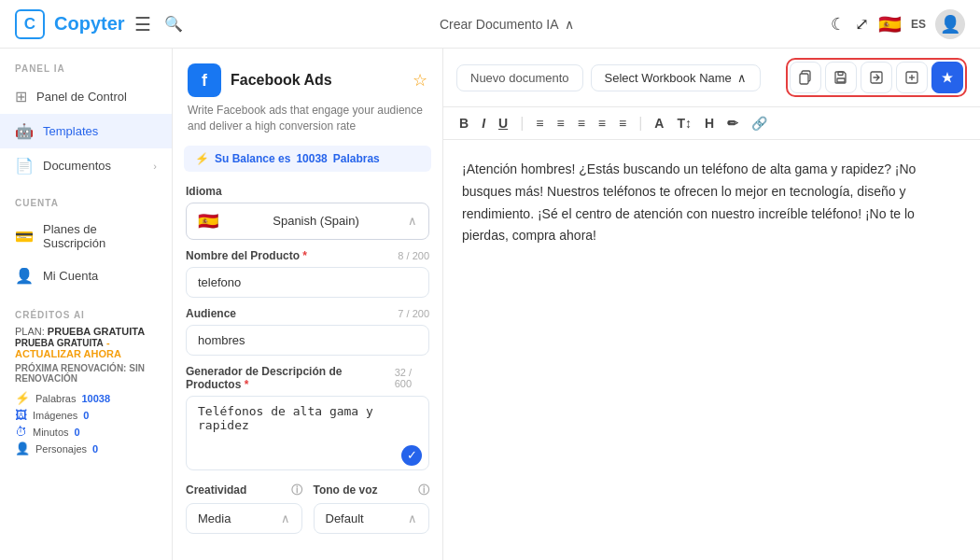 Image resolution: width=980 pixels, height=560 pixels. What do you see at coordinates (862, 24) in the screenshot?
I see `expand-icon: ⤢` at bounding box center [862, 24].